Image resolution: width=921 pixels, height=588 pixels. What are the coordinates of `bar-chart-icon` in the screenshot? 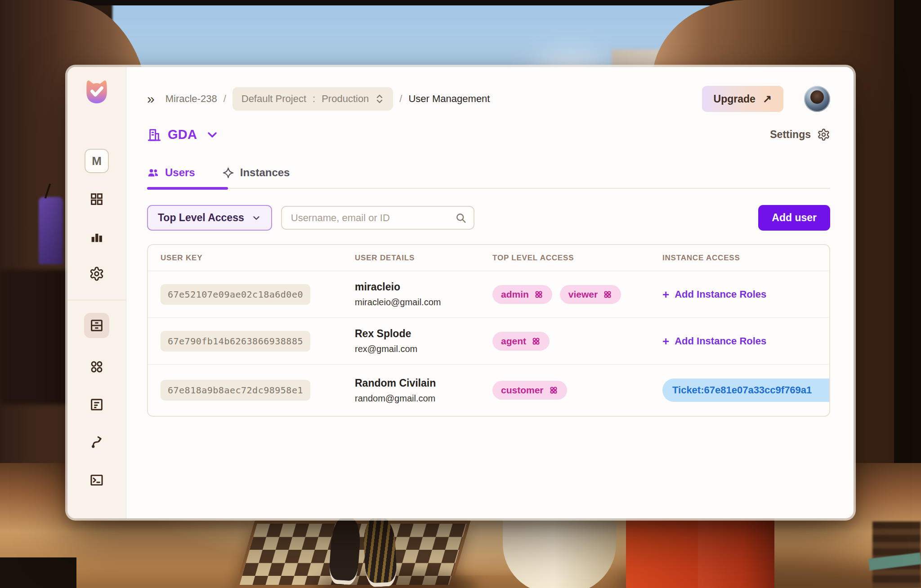 It's located at (97, 237).